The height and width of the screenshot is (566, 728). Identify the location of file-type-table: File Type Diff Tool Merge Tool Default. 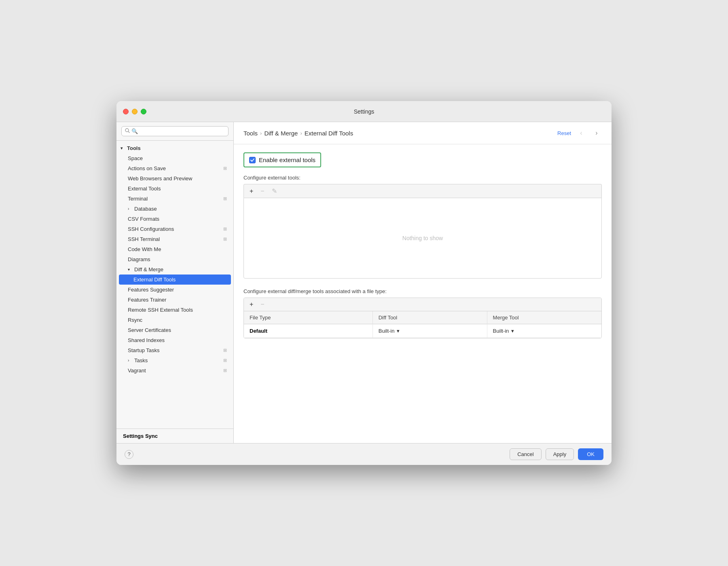
(423, 325).